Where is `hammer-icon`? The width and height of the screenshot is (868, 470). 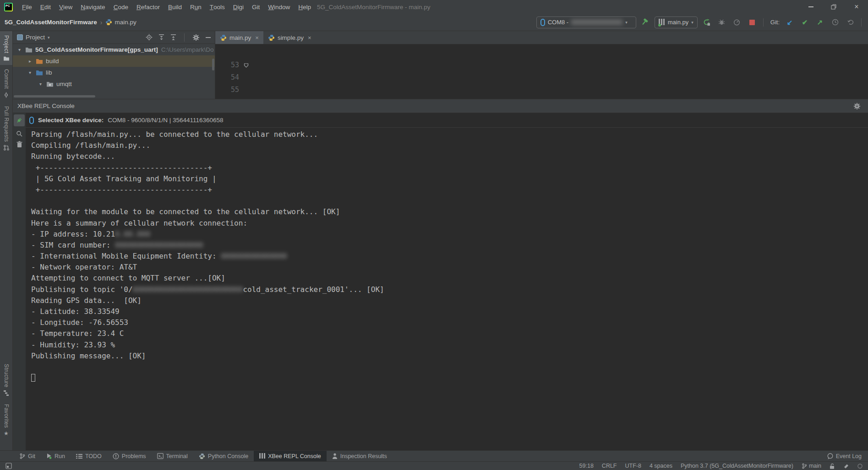
hammer-icon is located at coordinates (645, 22).